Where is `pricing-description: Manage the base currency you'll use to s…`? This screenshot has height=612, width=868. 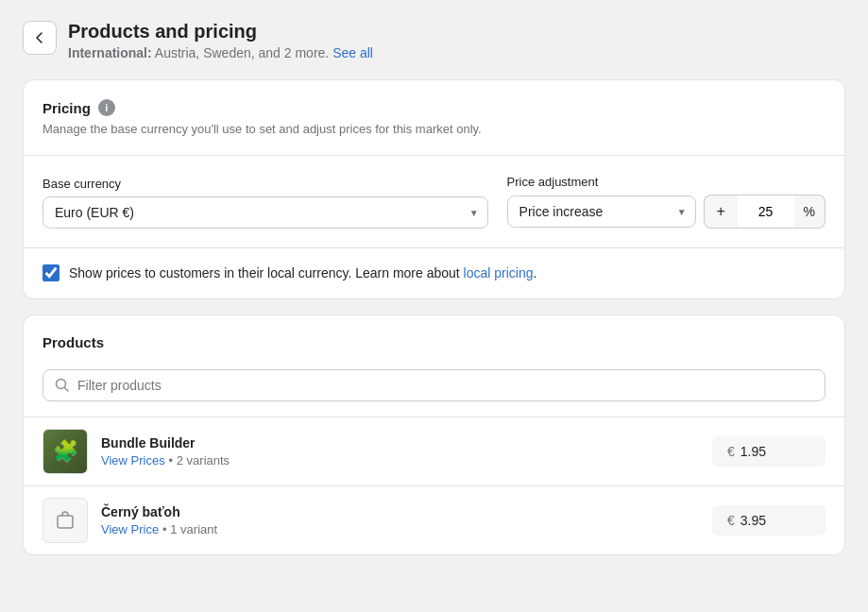 pricing-description: Manage the base currency you'll use to s… is located at coordinates (434, 128).